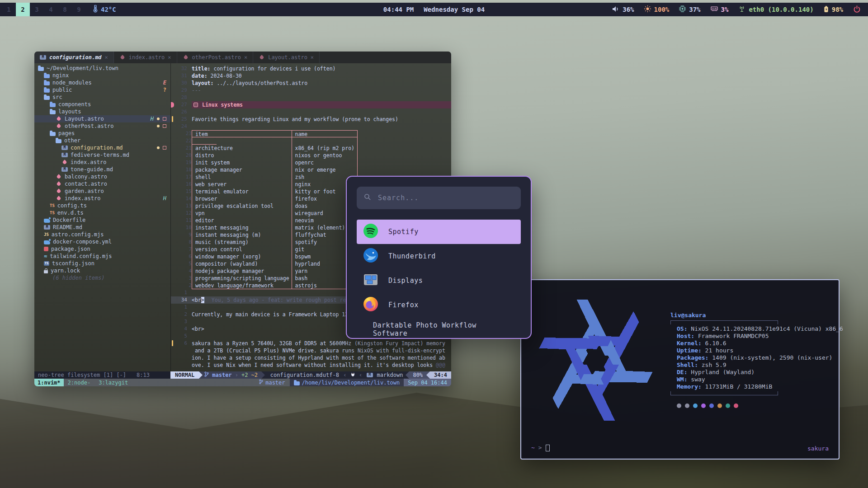 The image size is (868, 488). Describe the element at coordinates (616, 10) in the screenshot. I see `speaker-icon` at that location.